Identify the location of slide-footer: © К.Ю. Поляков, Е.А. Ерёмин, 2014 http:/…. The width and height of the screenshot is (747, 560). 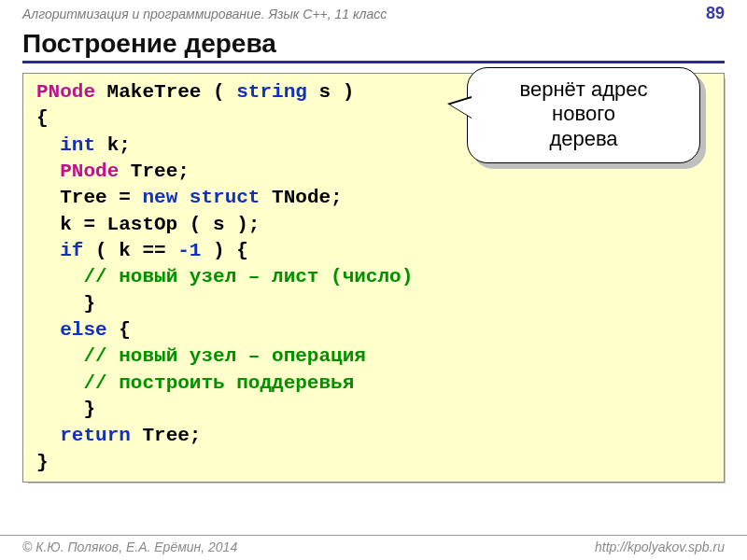
(374, 547).